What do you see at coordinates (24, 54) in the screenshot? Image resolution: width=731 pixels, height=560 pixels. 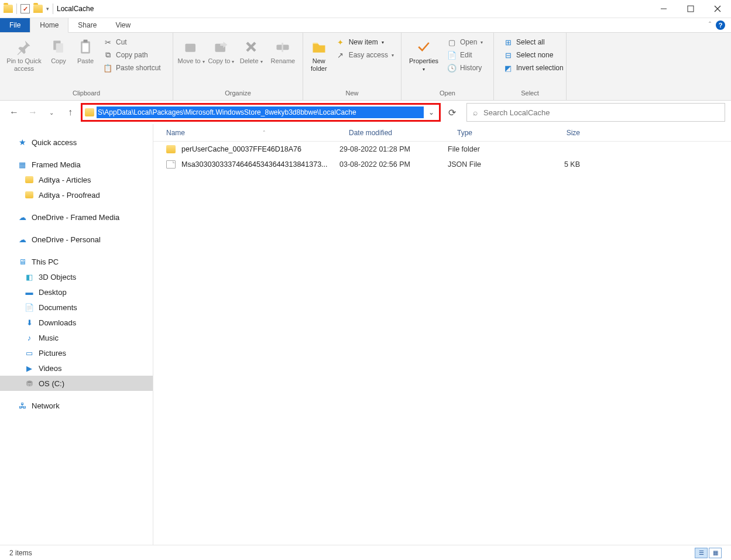 I see `pin-to-quick-access-button: Pin to Quick access` at bounding box center [24, 54].